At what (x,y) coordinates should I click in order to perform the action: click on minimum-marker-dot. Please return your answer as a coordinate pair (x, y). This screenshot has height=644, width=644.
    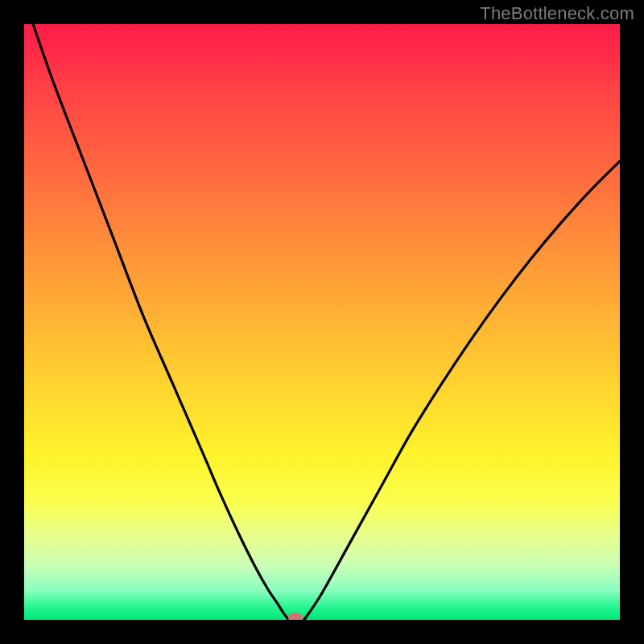
    Looking at the image, I should click on (295, 617).